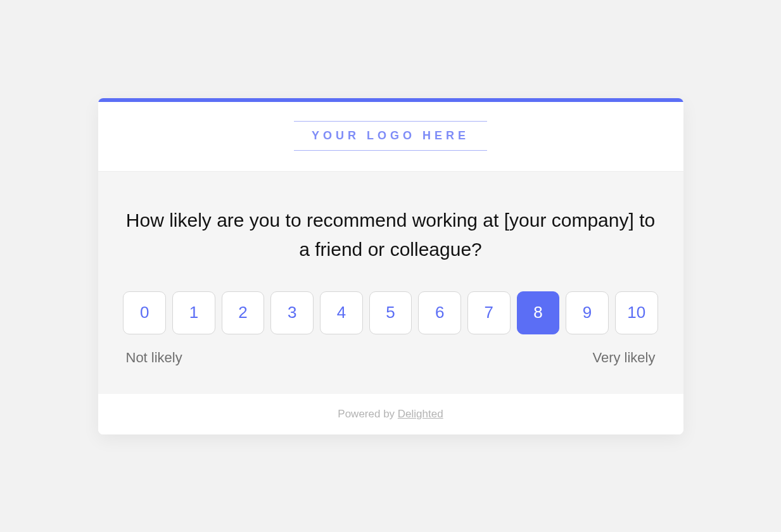 The height and width of the screenshot is (532, 781). I want to click on rating-option-2: 2, so click(243, 313).